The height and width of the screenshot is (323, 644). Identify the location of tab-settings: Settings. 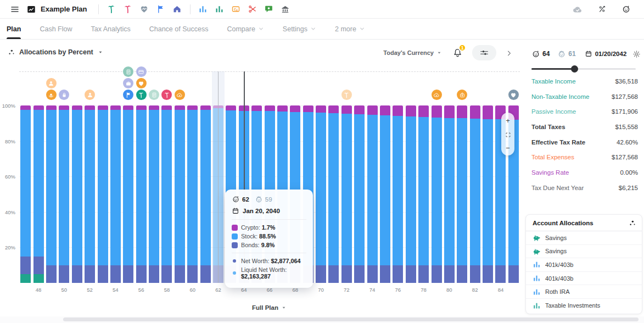
(300, 29).